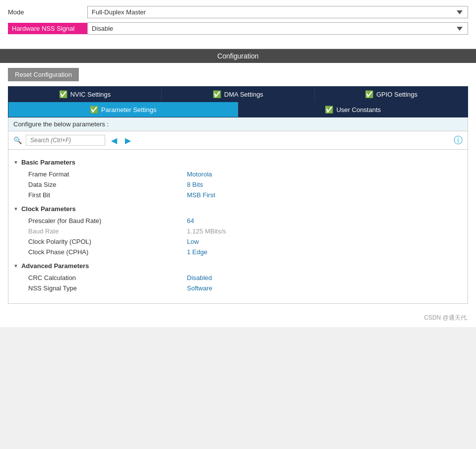 The height and width of the screenshot is (449, 476). What do you see at coordinates (238, 231) in the screenshot?
I see `param-baud-rate: Baud Rate 1.125 MBits/s` at bounding box center [238, 231].